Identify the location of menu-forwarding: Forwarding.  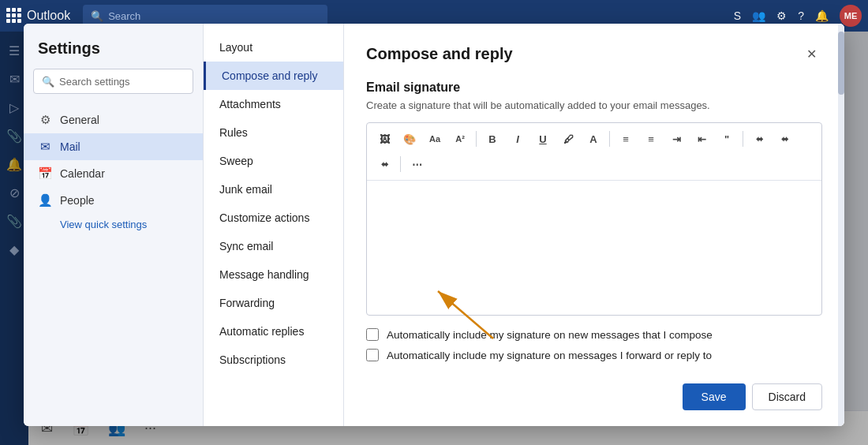
(273, 303).